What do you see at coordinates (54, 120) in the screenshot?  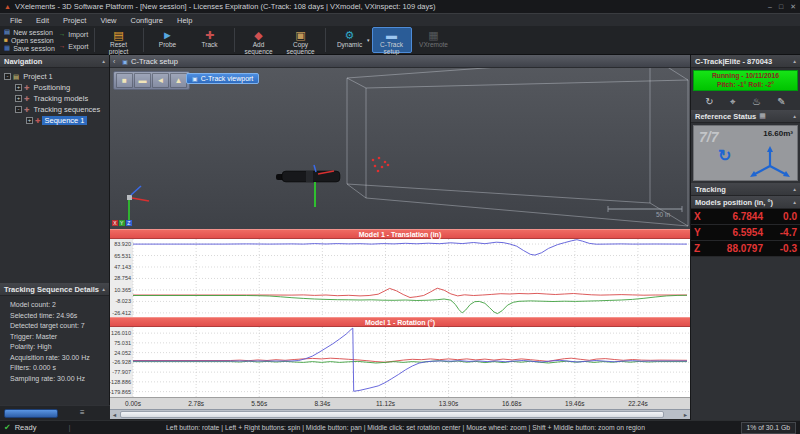 I see `nav-item-sequence-1: +✚Sequence 1` at bounding box center [54, 120].